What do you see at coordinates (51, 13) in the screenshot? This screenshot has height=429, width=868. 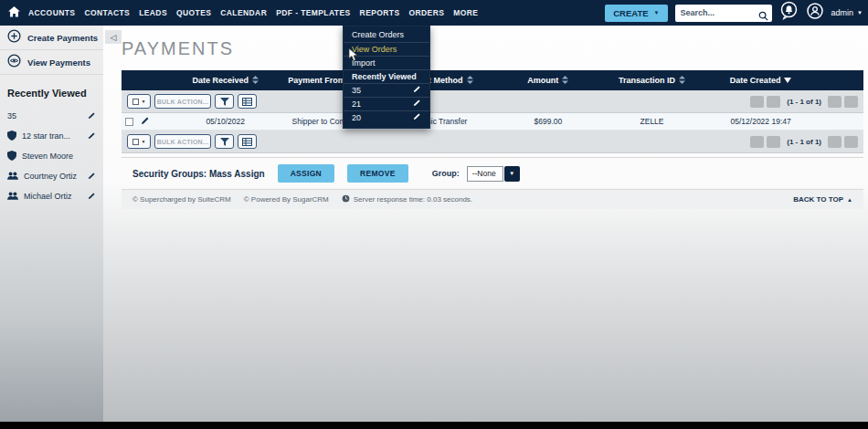 I see `nav-item-accounts: ACCOUNTS` at bounding box center [51, 13].